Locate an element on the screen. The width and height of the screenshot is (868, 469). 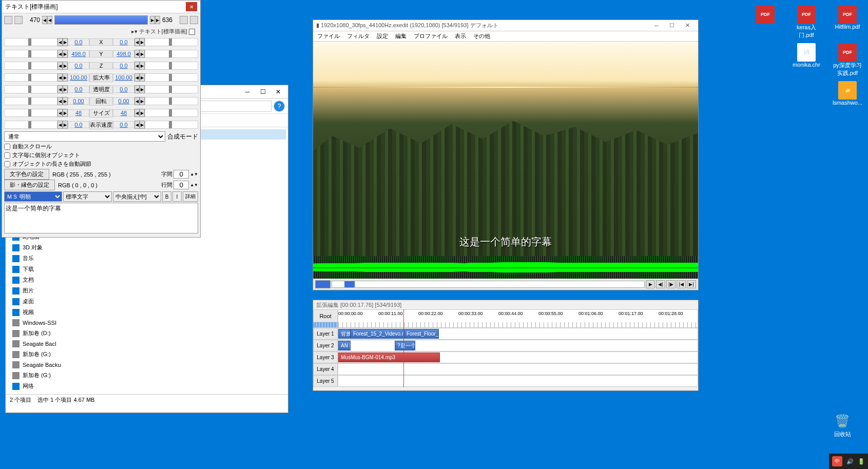
timeline-clip: Forest_15_2_Videvo.m is located at coordinates (377, 334).